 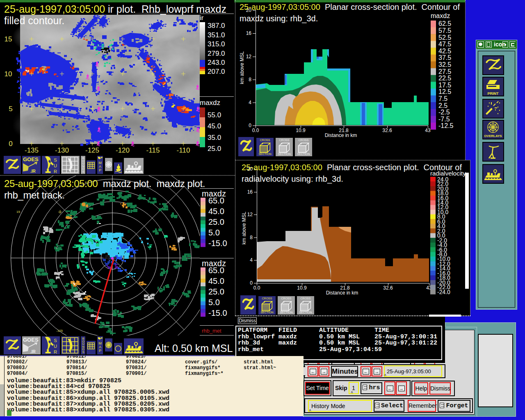 What do you see at coordinates (445, 92) in the screenshot?
I see `svg-text: 12.5` at bounding box center [445, 92].